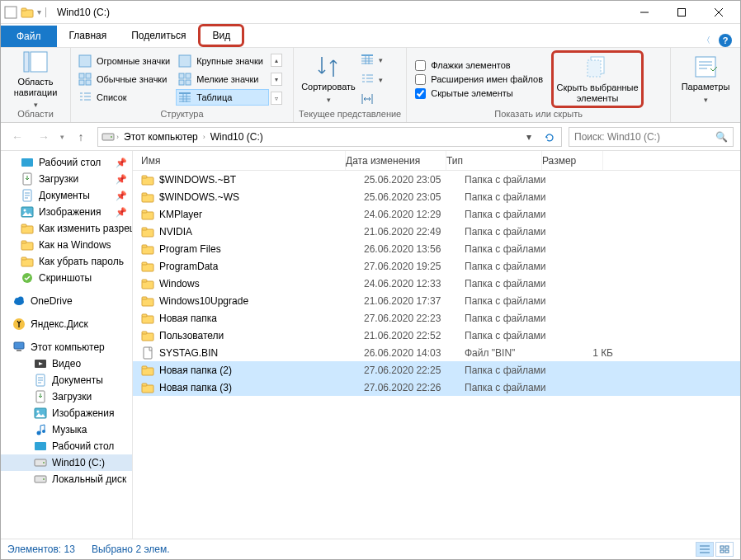 This screenshot has width=741, height=560. What do you see at coordinates (66, 261) in the screenshot?
I see `tree-folder-howclr: Как убрать пароль` at bounding box center [66, 261].